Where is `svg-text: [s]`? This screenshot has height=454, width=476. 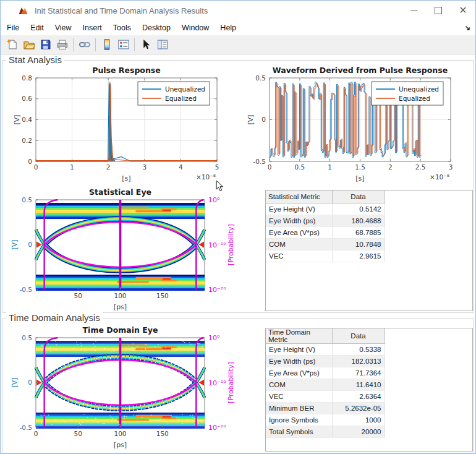 svg-text: [s] is located at coordinates (126, 178).